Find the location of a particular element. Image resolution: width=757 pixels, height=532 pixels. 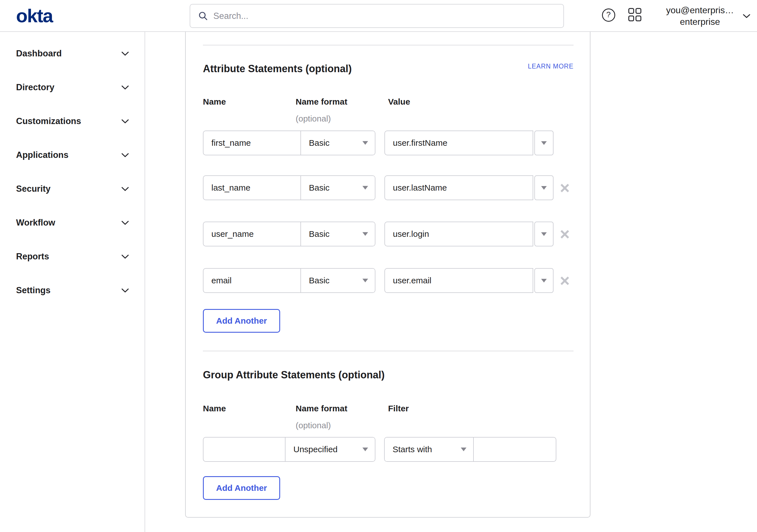

column-header-filter: Filter is located at coordinates (398, 408).